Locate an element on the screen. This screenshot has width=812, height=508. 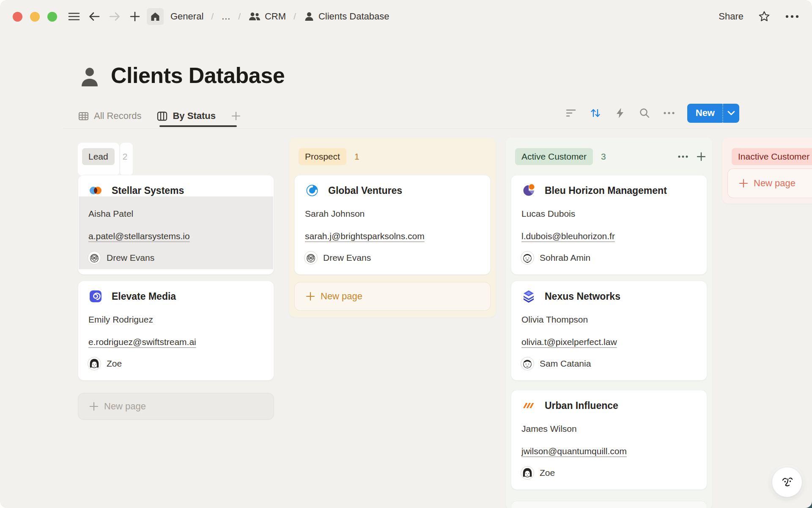
card-email-link: l.dubois@bleuhorizon.fr is located at coordinates (568, 236).